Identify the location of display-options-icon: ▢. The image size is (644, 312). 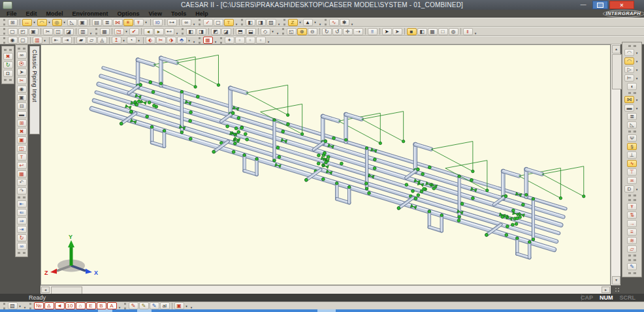
(24, 40).